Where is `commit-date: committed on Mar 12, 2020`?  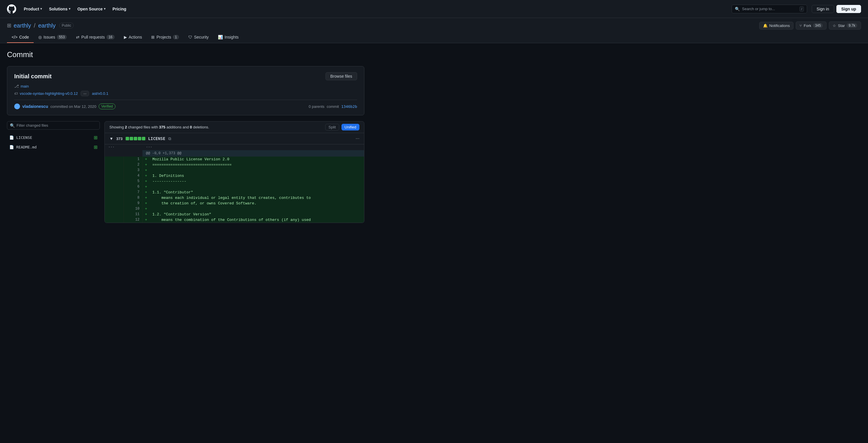
commit-date: committed on Mar 12, 2020 is located at coordinates (73, 106).